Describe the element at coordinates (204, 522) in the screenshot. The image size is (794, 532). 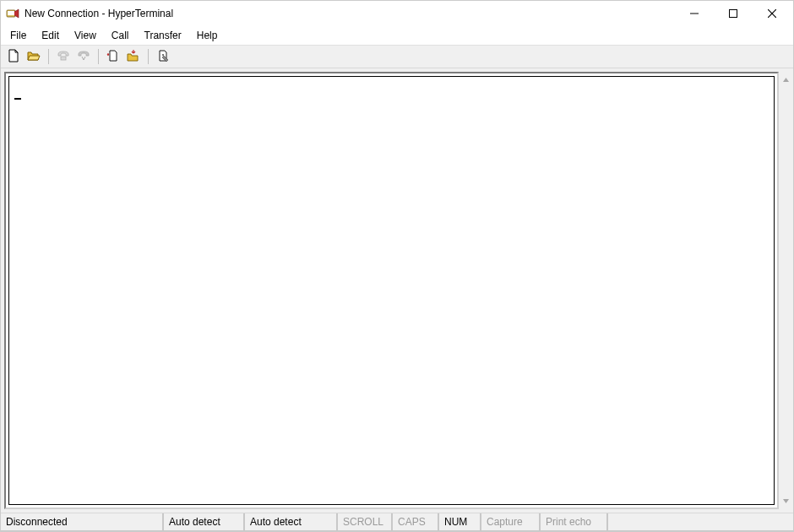
I see `status-autodetect-1: Auto detect` at that location.